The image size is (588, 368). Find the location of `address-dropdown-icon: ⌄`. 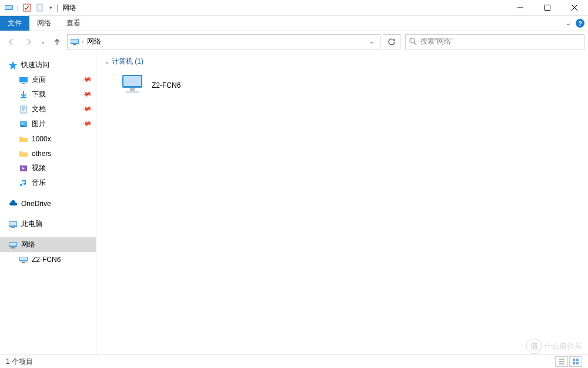

address-dropdown-icon: ⌄ is located at coordinates (372, 41).